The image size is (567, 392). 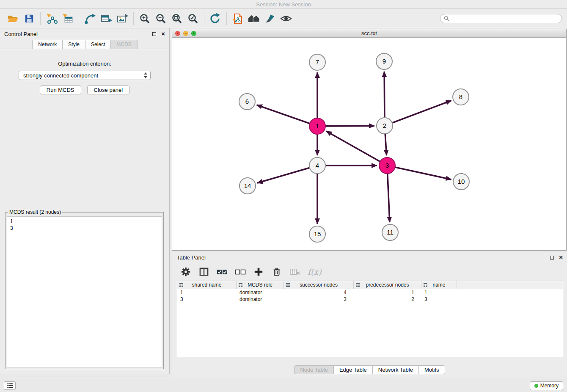 I want to click on tab-select: Select, so click(x=98, y=44).